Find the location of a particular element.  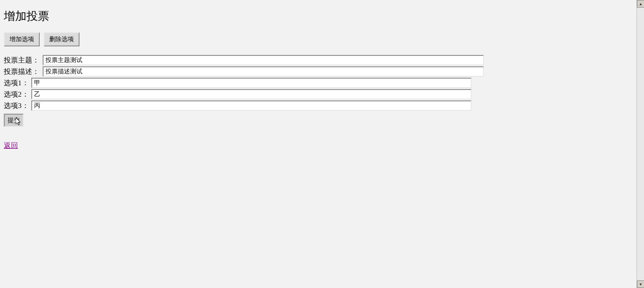

option-label: 选项3： is located at coordinates (18, 106).